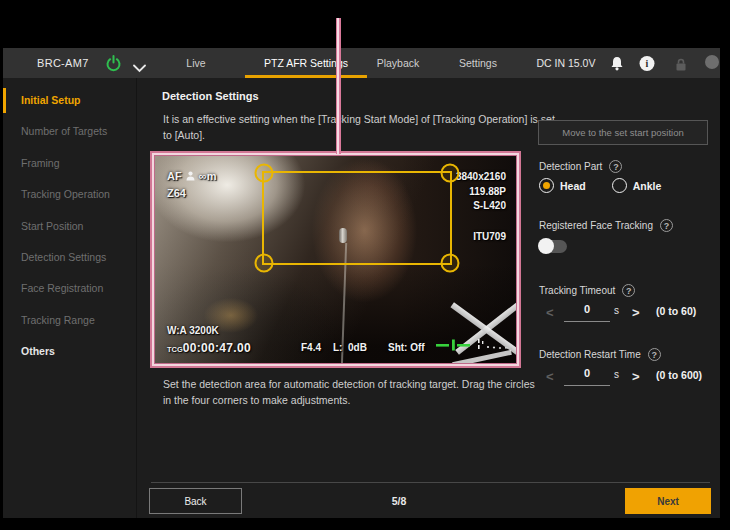 Image resolution: width=730 pixels, height=530 pixels. What do you see at coordinates (676, 311) in the screenshot?
I see `tracking-timeout-range: (0 to 60)` at bounding box center [676, 311].